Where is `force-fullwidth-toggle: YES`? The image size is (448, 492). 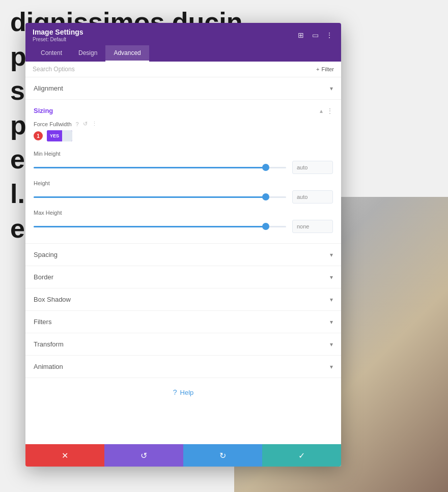
force-fullwidth-toggle: YES is located at coordinates (60, 136).